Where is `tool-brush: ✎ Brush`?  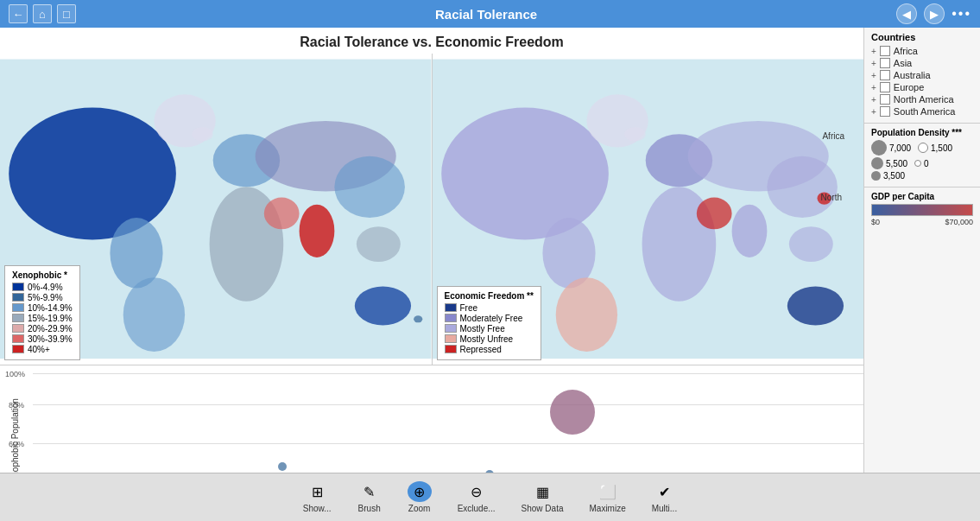
tool-brush: ✎ Brush is located at coordinates (370, 498).